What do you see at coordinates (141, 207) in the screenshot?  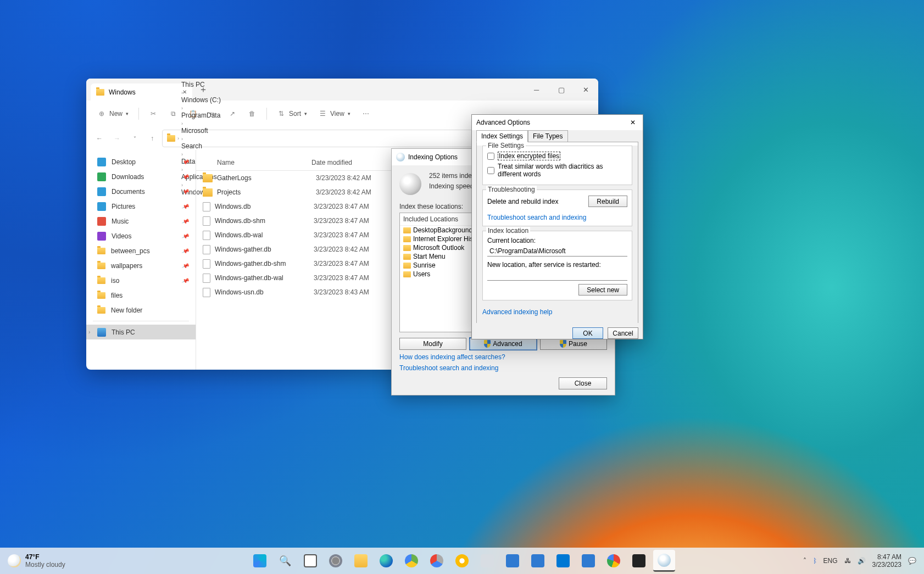 I see `sidebar-item: Pictures📌` at bounding box center [141, 207].